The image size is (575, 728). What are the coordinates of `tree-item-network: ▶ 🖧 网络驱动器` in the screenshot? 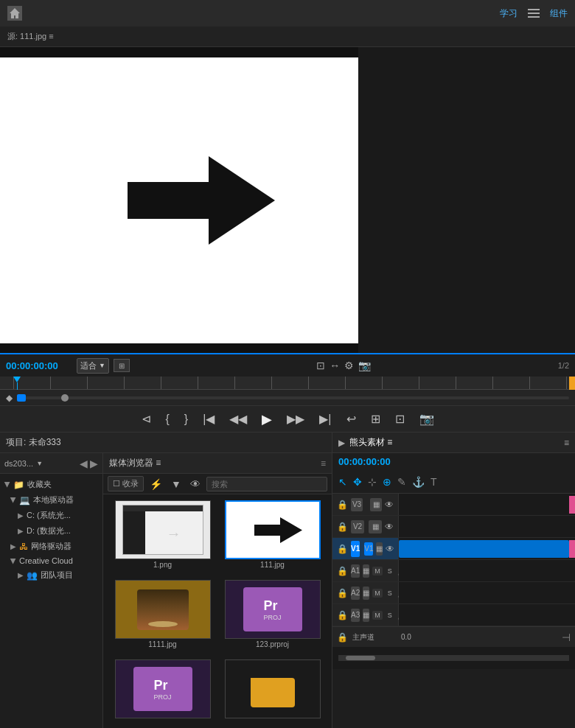 It's located at (52, 547).